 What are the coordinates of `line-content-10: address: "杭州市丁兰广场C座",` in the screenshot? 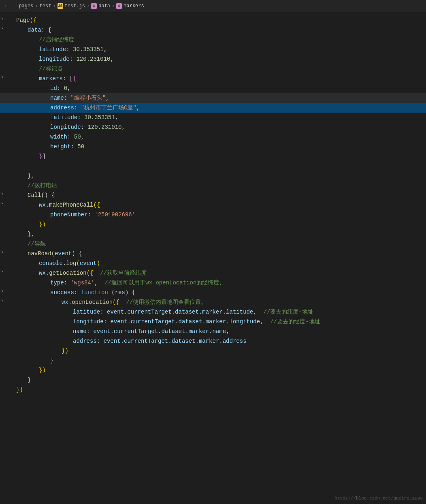 It's located at (221, 108).